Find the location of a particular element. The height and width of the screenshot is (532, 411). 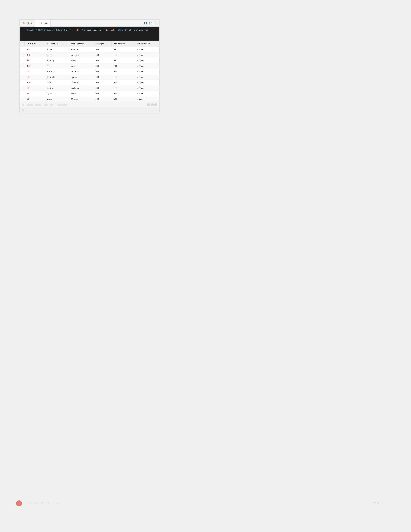

col-header-residence: stdResidence is located at coordinates (147, 44).